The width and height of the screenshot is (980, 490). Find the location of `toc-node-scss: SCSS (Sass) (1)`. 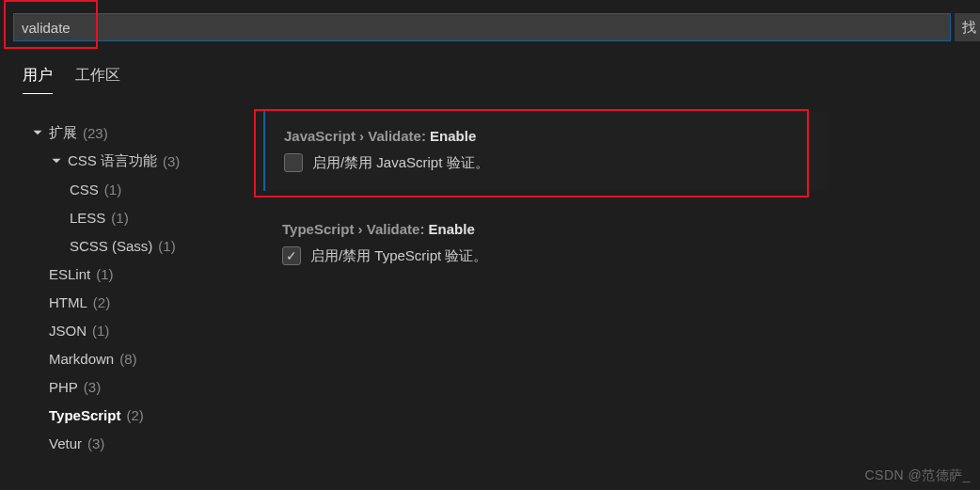

toc-node-scss: SCSS (Sass) (1) is located at coordinates (128, 245).